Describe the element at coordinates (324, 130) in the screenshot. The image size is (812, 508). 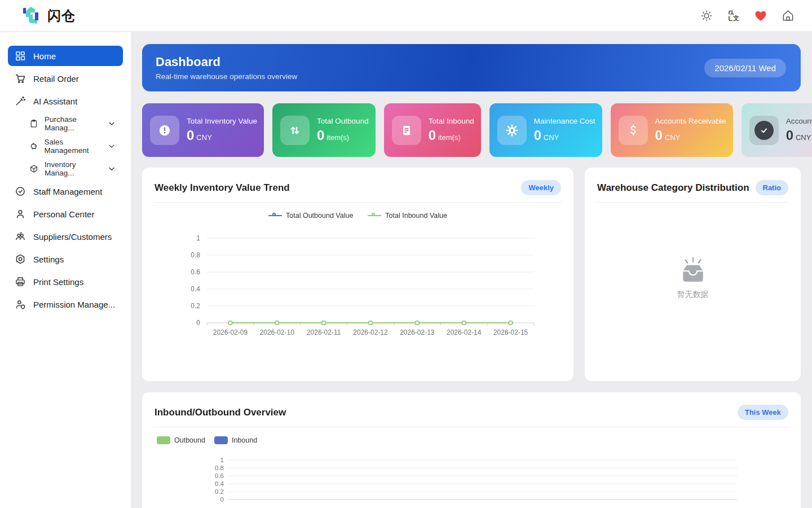
I see `stat-card-total-outbound: Total Outbound 0item(s)` at that location.